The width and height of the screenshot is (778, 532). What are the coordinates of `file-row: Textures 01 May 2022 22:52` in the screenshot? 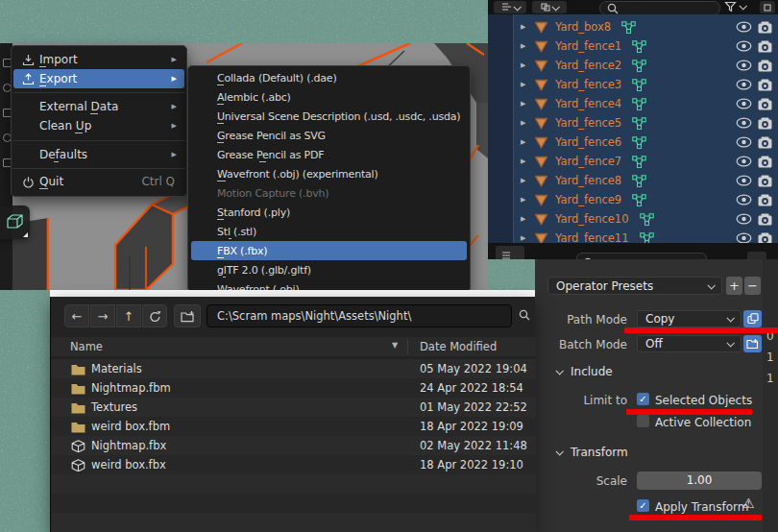 It's located at (294, 407).